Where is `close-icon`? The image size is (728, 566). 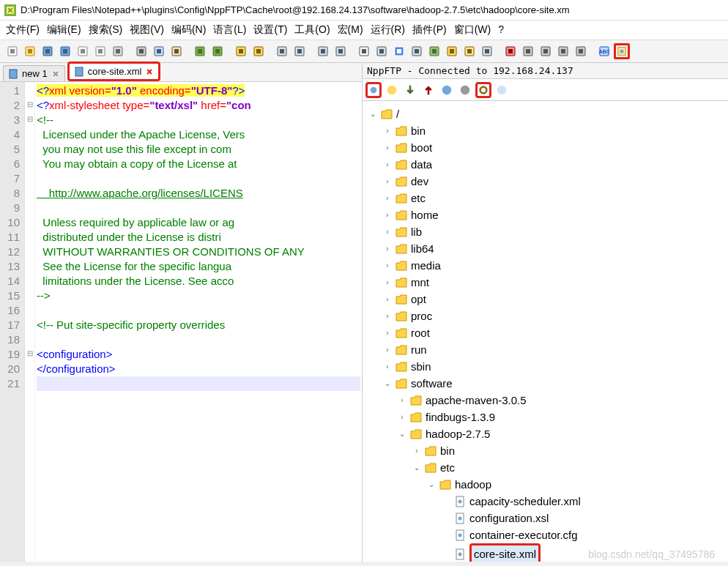 close-icon is located at coordinates (83, 51).